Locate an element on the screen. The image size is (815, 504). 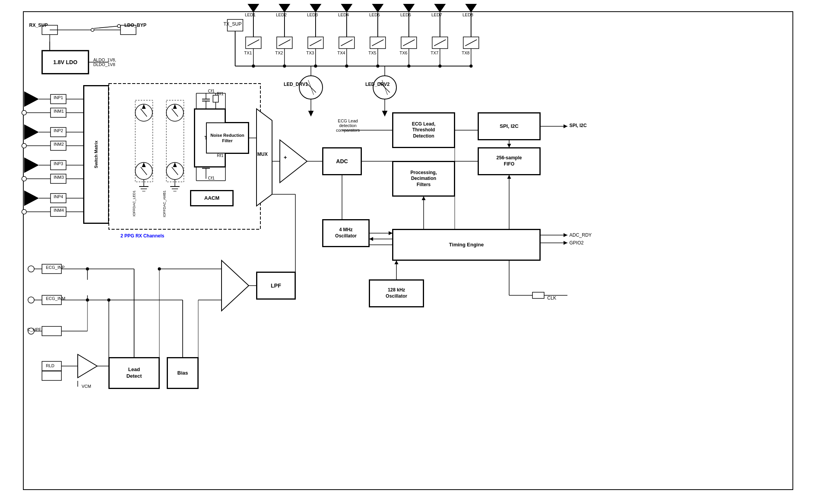
ioffdac-led1-label: IOFFDAC_LED1 is located at coordinates (134, 204).